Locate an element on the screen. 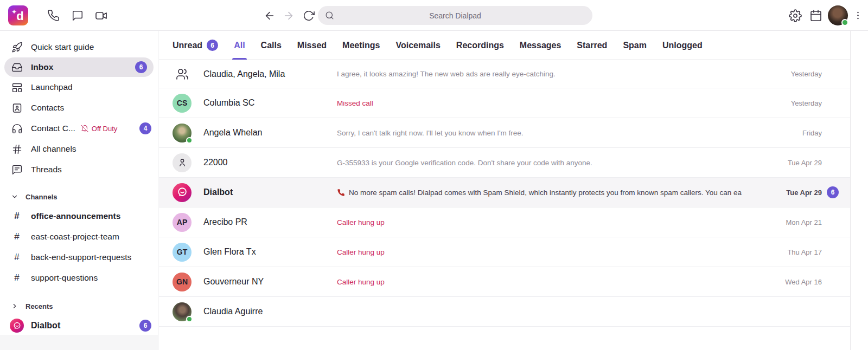 The height and width of the screenshot is (350, 868). refresh-button is located at coordinates (309, 15).